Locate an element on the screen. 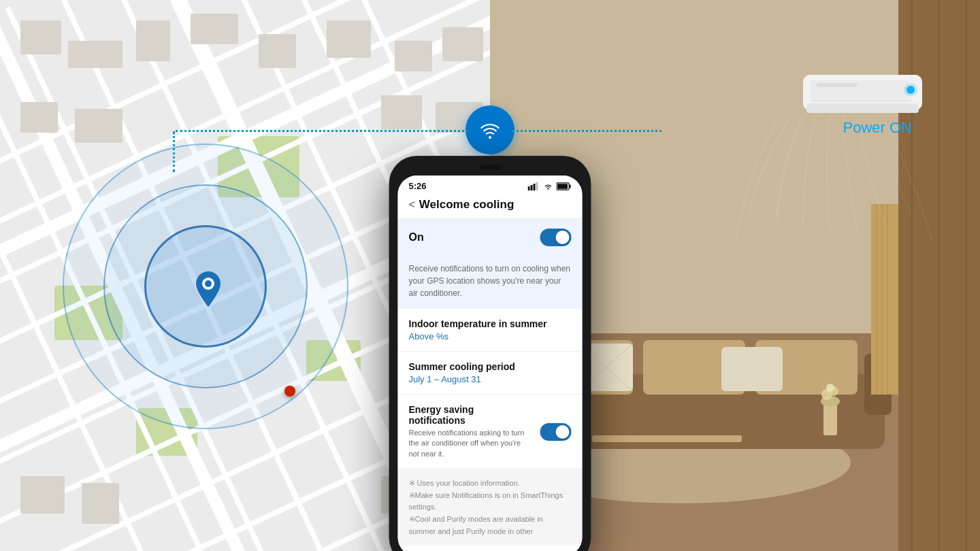  screen-title: Welcome cooling is located at coordinates (467, 205).